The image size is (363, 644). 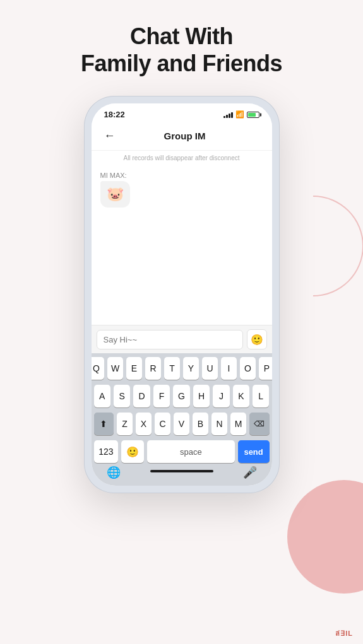 What do you see at coordinates (201, 396) in the screenshot?
I see `key-H: H` at bounding box center [201, 396].